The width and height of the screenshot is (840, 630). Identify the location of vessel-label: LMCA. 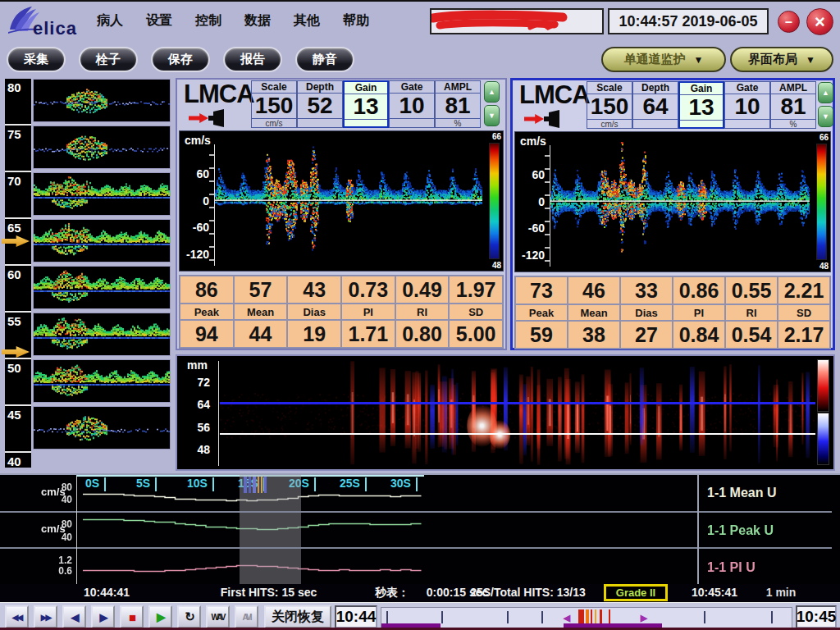
(219, 94).